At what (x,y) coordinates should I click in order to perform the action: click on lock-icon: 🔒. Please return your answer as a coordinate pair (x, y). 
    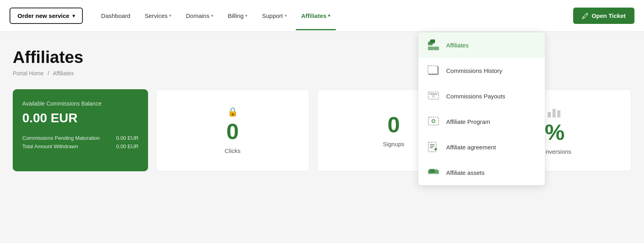
    Looking at the image, I should click on (232, 112).